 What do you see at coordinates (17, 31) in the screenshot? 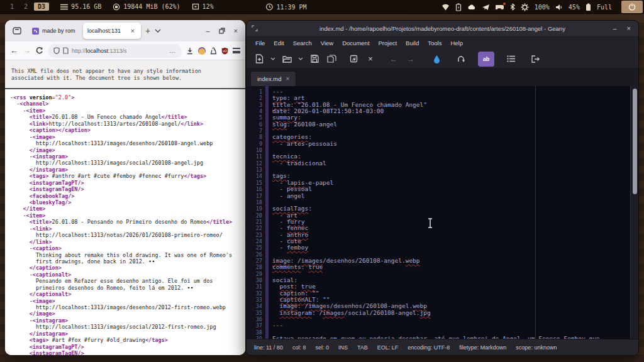
I see `firefox-view-button` at bounding box center [17, 31].